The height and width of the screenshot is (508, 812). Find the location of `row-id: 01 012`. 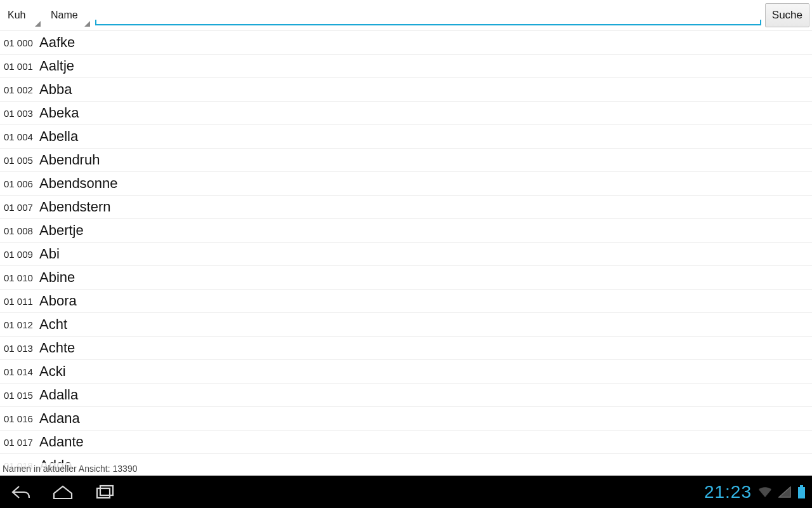

row-id: 01 012 is located at coordinates (22, 325).